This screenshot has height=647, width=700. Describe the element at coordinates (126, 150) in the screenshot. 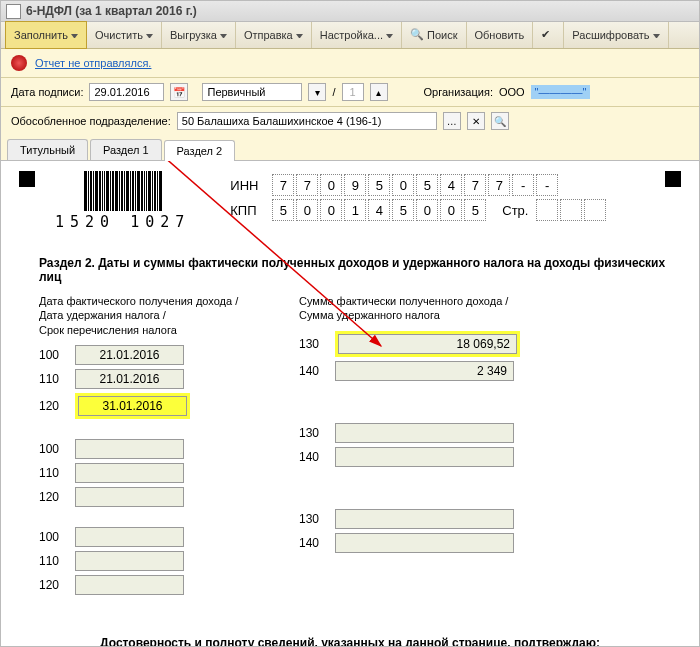

I see `tab-section1: Раздел 1` at that location.